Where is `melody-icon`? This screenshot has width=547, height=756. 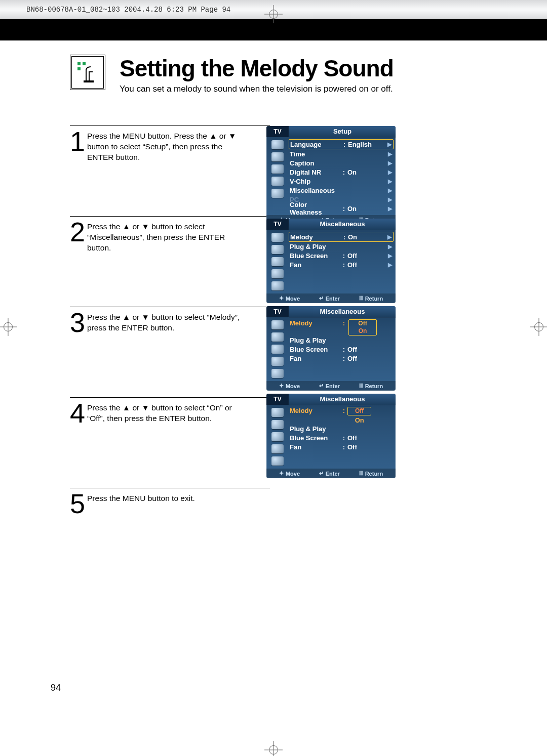 melody-icon is located at coordinates (88, 72).